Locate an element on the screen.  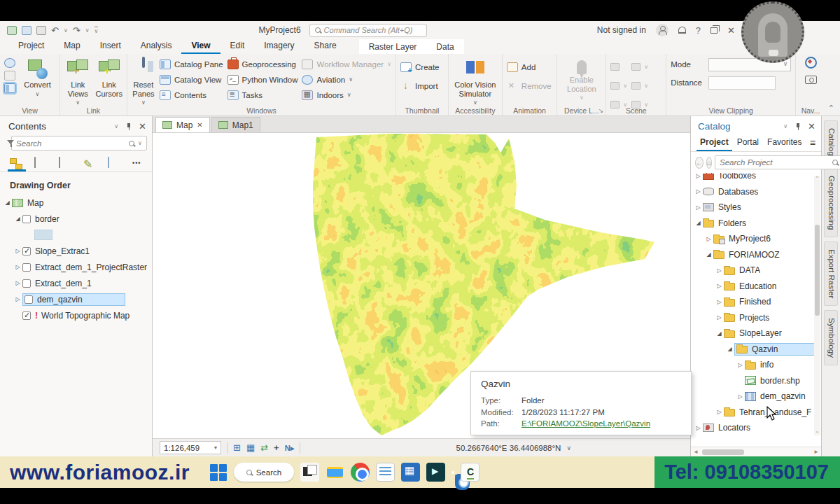
layer-row: ! dem_qazvin is located at coordinates (76, 300).